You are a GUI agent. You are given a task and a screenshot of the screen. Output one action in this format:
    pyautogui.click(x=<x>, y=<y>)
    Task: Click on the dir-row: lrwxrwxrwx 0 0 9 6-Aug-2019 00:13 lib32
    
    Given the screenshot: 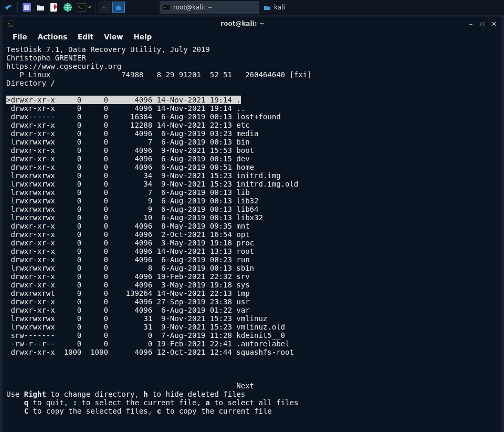 What is the action you would take?
    pyautogui.click(x=252, y=201)
    